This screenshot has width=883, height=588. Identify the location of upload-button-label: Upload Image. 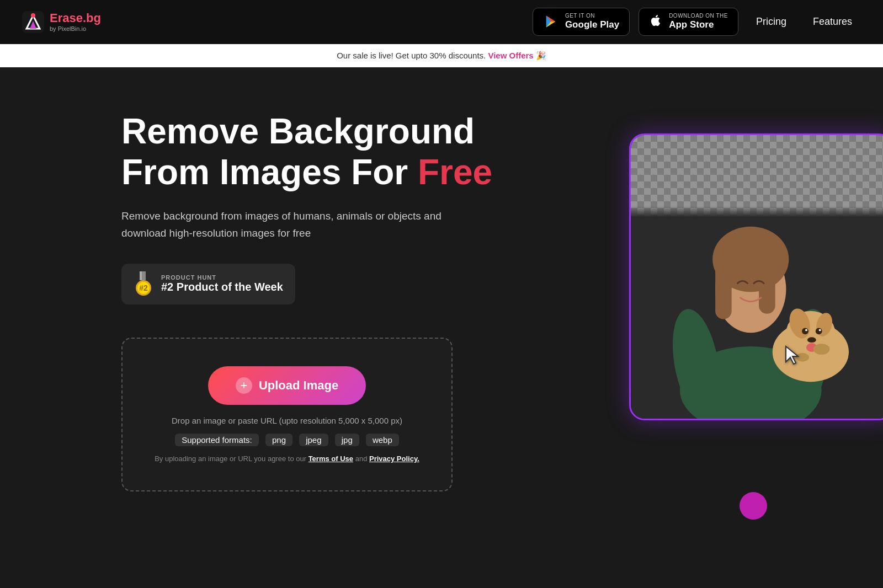
(299, 386).